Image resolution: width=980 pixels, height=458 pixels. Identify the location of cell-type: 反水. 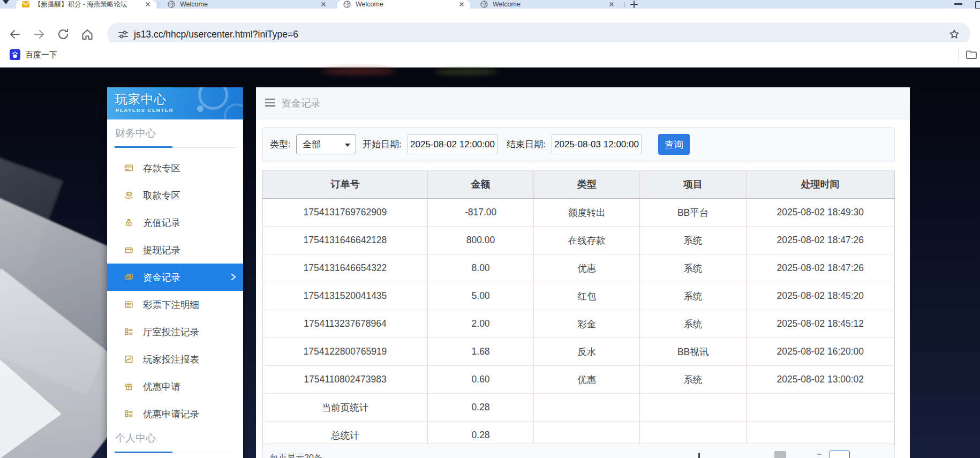
(587, 352).